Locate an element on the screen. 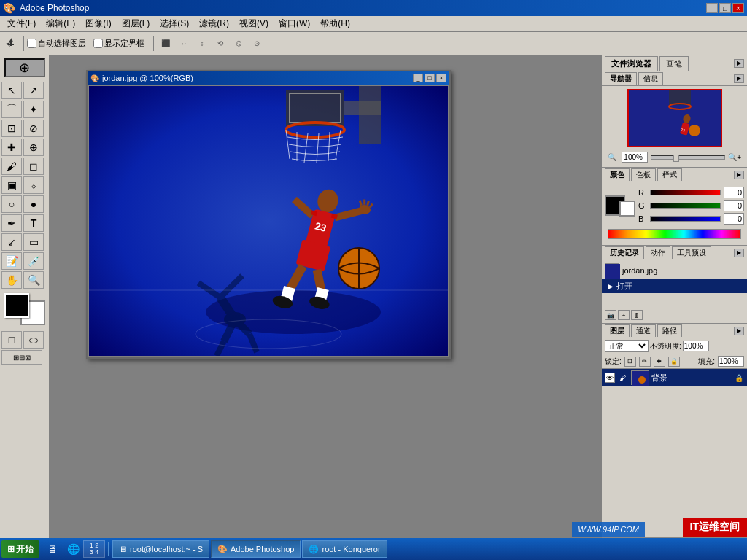  actions-tab: 动作 is located at coordinates (658, 252).